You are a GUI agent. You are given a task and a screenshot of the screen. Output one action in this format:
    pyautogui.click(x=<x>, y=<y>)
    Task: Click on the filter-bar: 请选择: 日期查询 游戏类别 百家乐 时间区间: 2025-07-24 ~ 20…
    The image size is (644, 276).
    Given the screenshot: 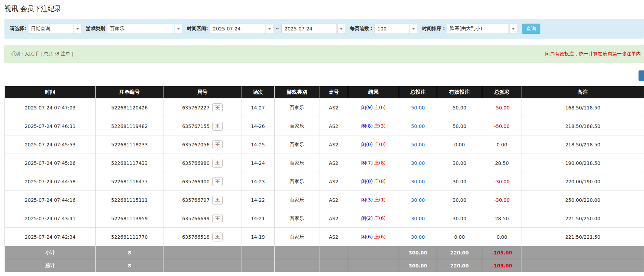 What is the action you would take?
    pyautogui.click(x=324, y=29)
    